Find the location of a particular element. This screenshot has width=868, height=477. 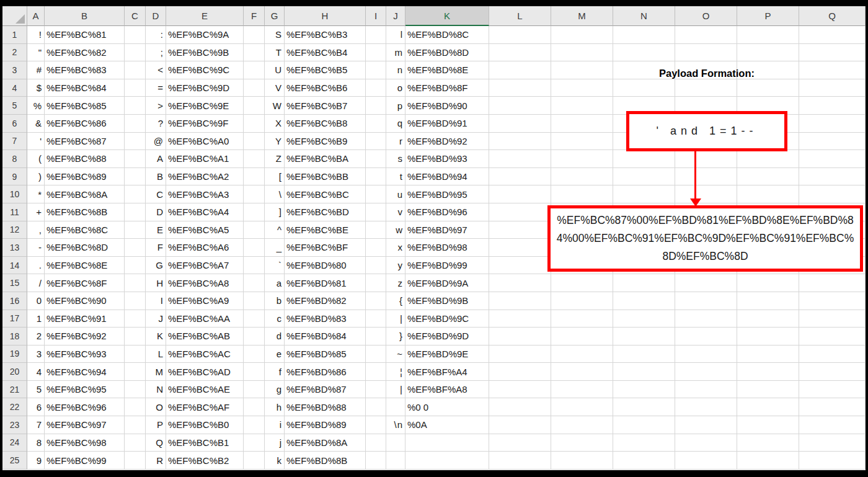

cell-C2 is located at coordinates (135, 53).